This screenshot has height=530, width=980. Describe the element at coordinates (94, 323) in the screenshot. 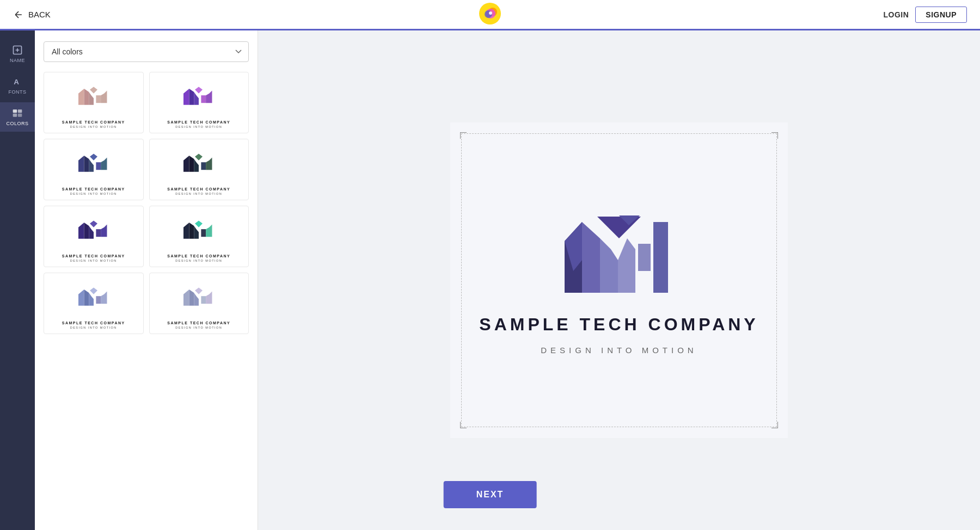

I see `logo-card-7-name: SAMPLE TECH COMPANY` at that location.